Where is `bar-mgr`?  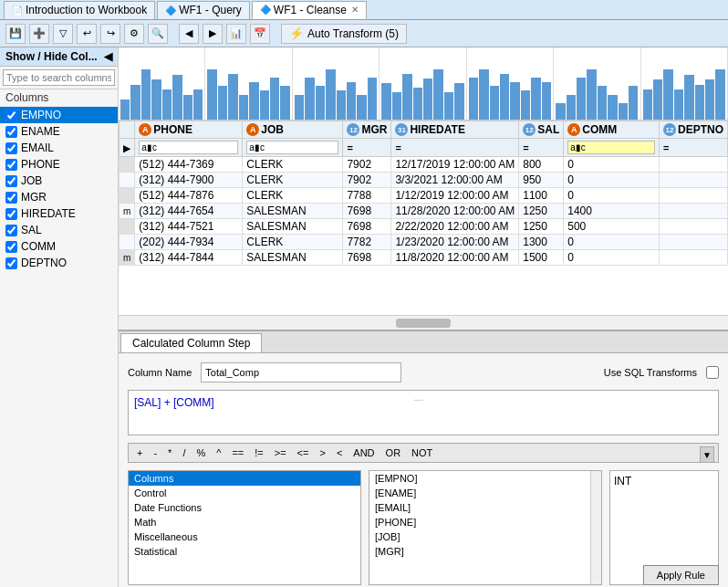 bar-mgr is located at coordinates (351, 100).